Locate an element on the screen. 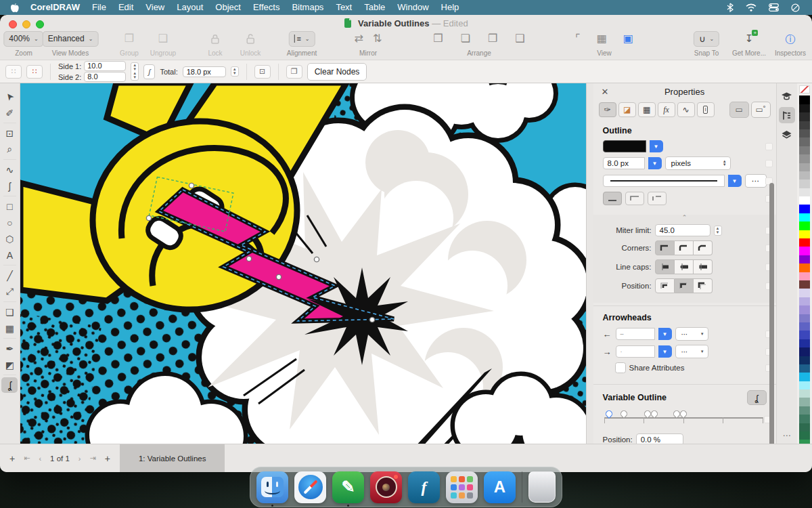 The height and width of the screenshot is (508, 812). position-outside-button is located at coordinates (703, 286).